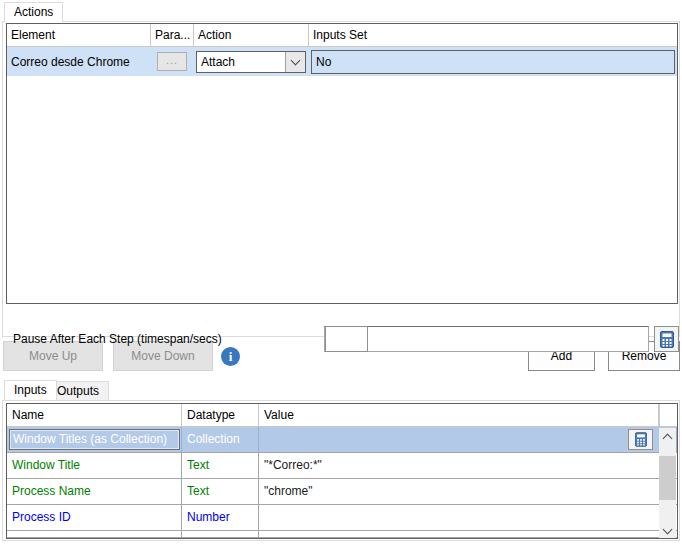 Image resolution: width=682 pixels, height=546 pixels. I want to click on pause-expression-calculator-button, so click(666, 339).